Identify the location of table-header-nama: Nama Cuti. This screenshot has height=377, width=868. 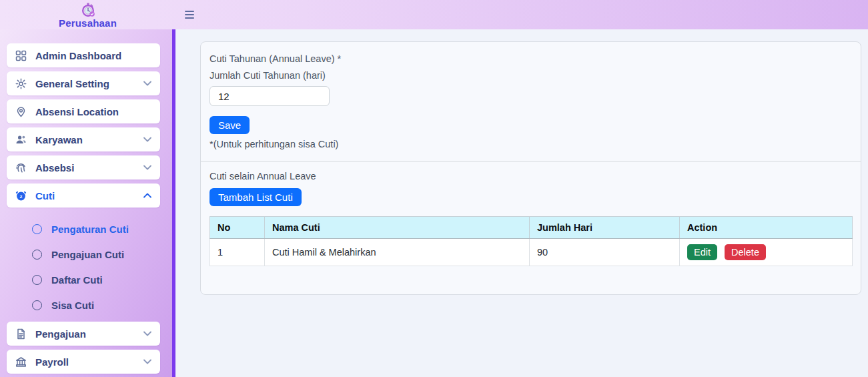
(398, 228).